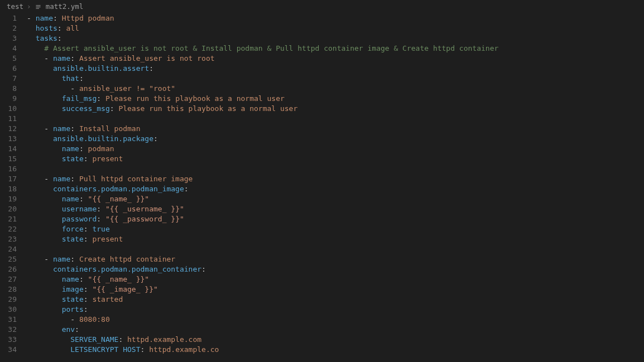  Describe the element at coordinates (8, 189) in the screenshot. I see `line-number: 18` at that location.